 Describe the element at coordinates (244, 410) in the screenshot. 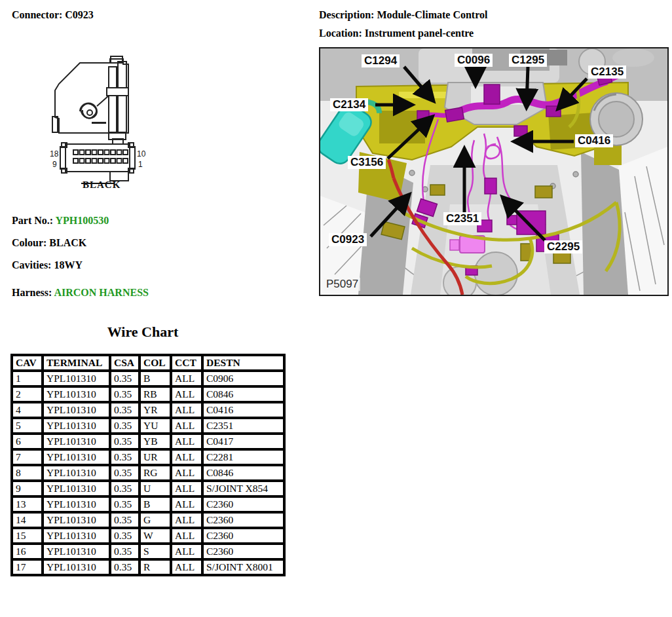

I see `table-cell: C0416` at that location.